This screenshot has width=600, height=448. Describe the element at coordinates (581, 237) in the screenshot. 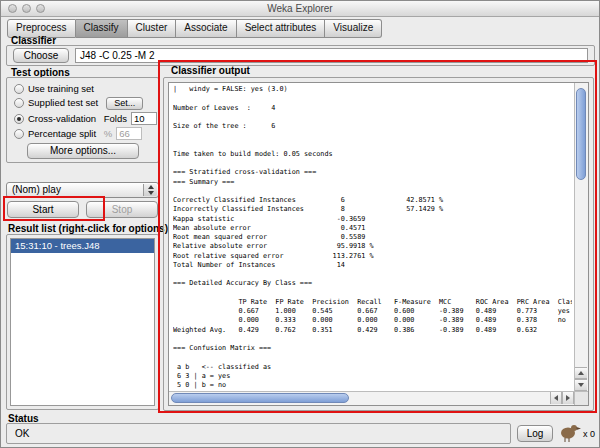

I see `vertical-scrollbar` at that location.